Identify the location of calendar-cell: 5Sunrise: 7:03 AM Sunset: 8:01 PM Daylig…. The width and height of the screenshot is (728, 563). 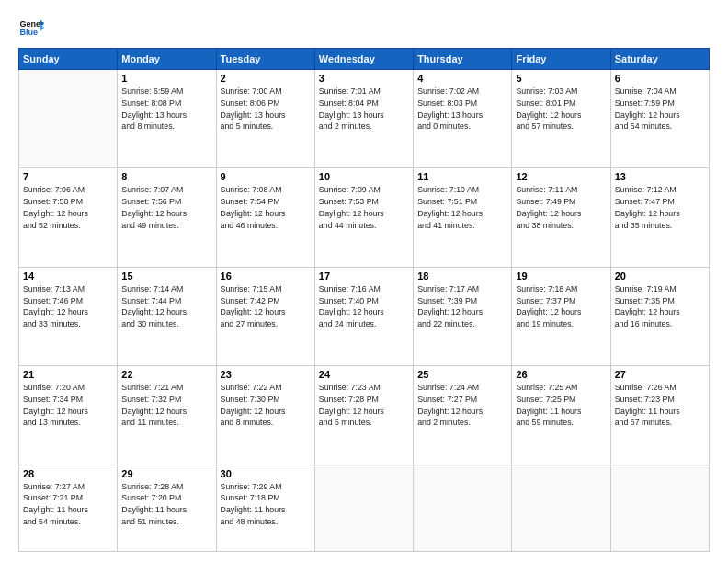
(561, 120).